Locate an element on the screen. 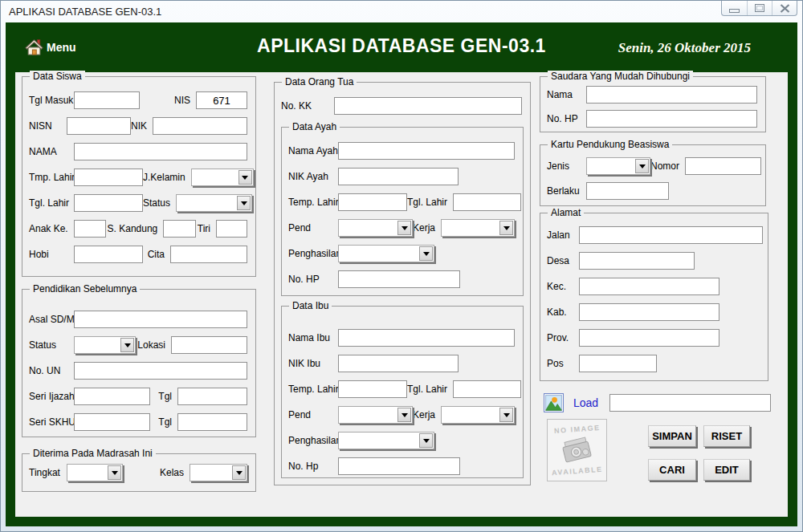 The image size is (803, 532). lokasi-input is located at coordinates (209, 345).